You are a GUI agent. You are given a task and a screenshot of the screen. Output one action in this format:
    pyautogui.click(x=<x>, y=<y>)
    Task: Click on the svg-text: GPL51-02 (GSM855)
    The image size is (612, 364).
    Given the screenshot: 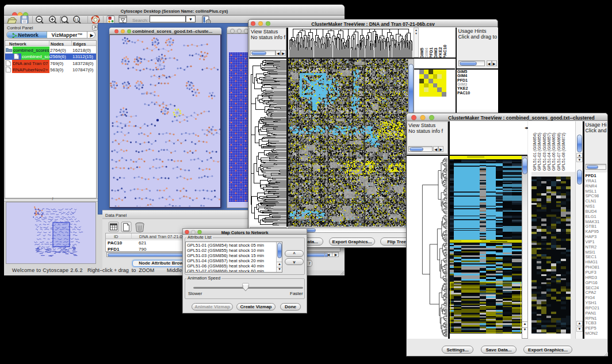 What is the action you would take?
    pyautogui.click(x=540, y=152)
    